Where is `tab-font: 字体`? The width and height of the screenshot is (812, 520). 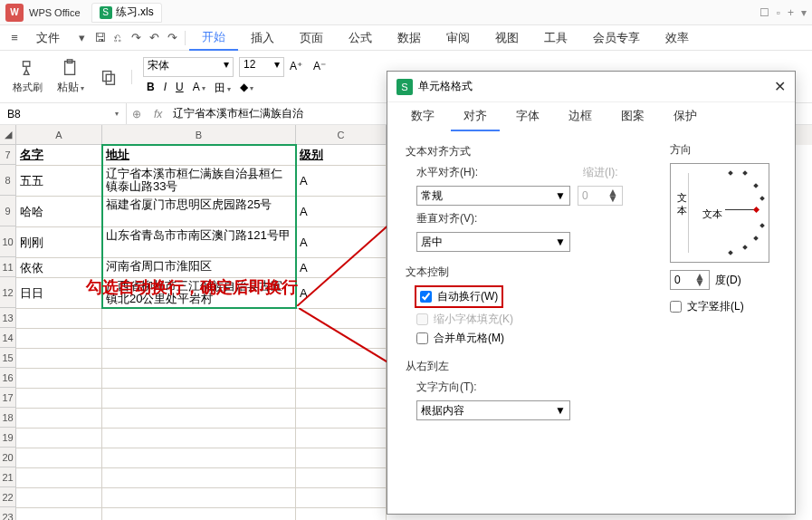 tab-font: 字体 is located at coordinates (528, 117).